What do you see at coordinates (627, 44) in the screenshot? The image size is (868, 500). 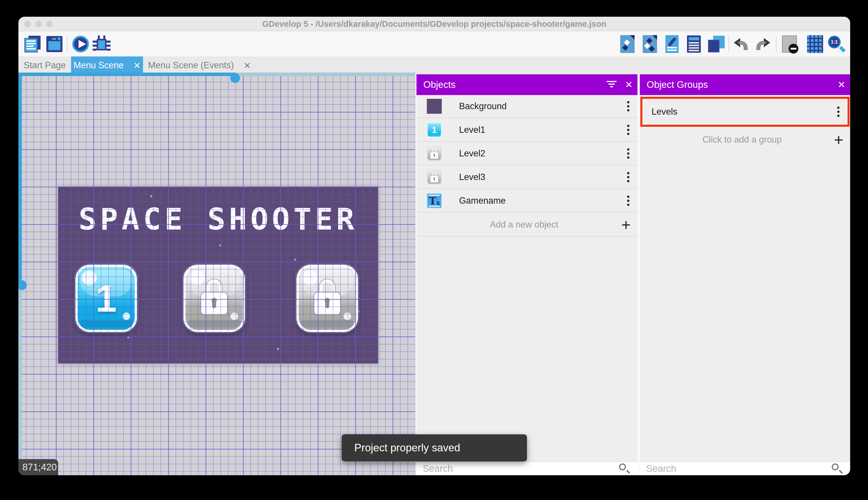 I see `open-objects-editor-button` at bounding box center [627, 44].